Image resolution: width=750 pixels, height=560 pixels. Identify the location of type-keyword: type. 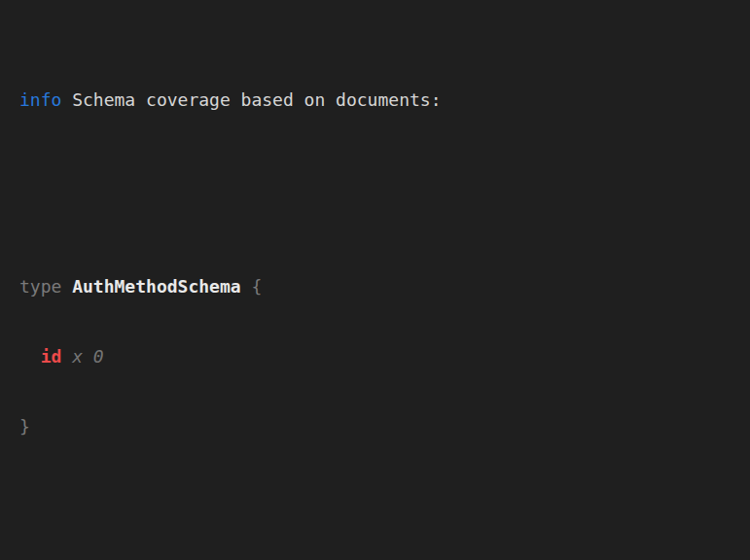
(41, 287).